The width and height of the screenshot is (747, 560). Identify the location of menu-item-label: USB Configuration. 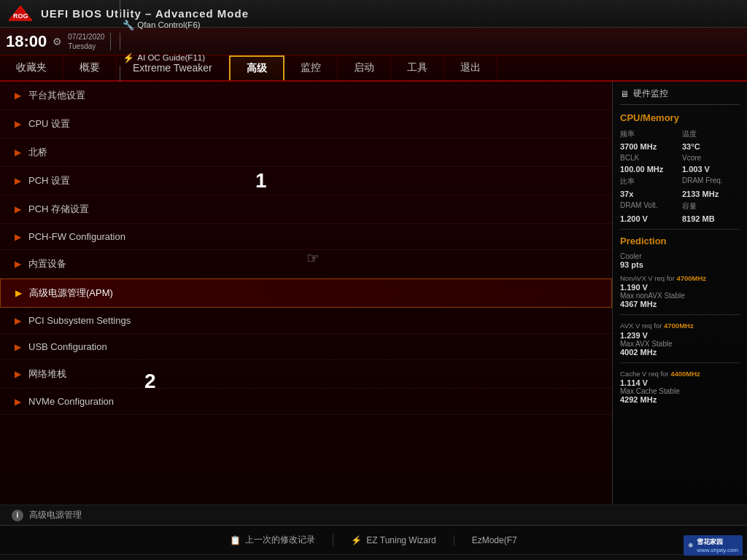
(68, 347).